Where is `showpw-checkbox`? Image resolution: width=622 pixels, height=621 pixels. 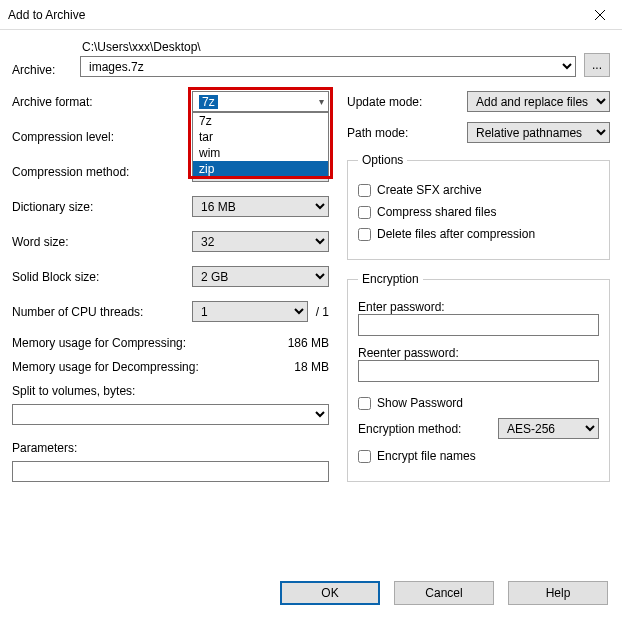 showpw-checkbox is located at coordinates (364, 404).